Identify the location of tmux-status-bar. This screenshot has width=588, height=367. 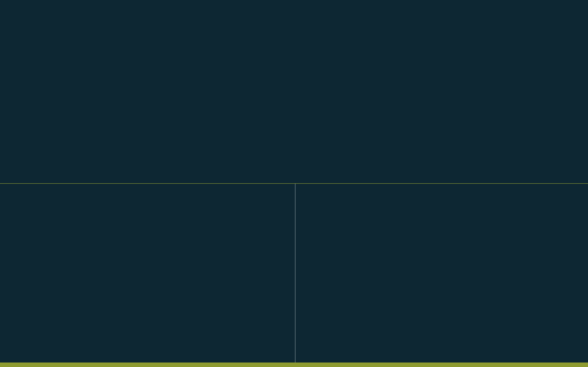
(294, 365).